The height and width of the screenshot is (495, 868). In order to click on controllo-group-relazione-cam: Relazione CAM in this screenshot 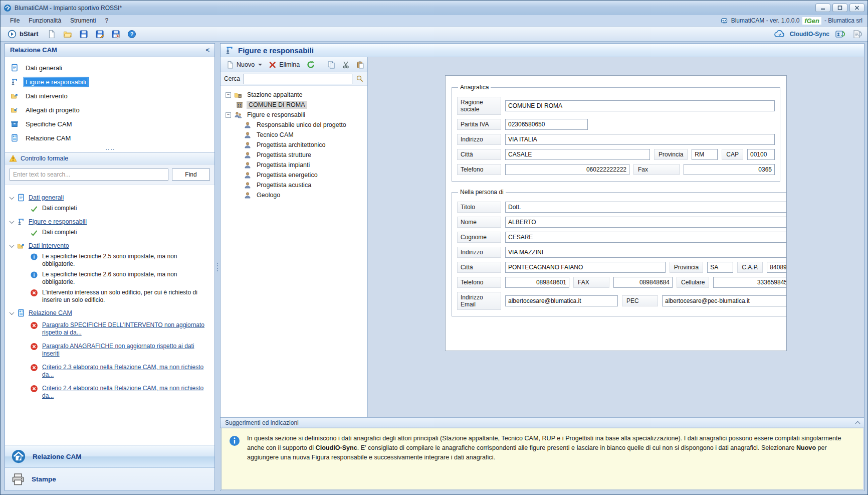, I will do `click(110, 313)`.